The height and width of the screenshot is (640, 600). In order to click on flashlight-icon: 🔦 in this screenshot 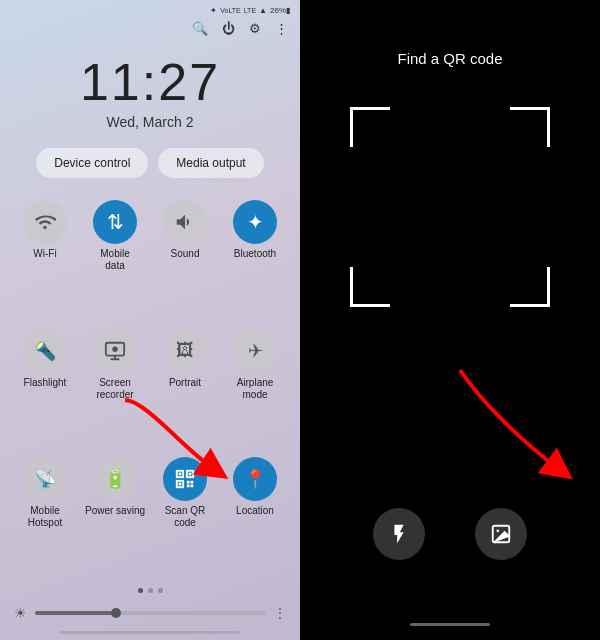, I will do `click(45, 351)`.